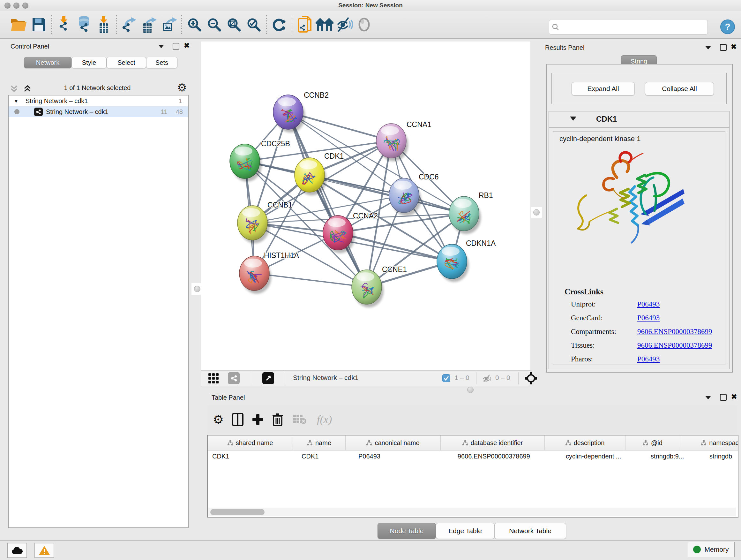  What do you see at coordinates (305, 25) in the screenshot?
I see `string-document-icon` at bounding box center [305, 25].